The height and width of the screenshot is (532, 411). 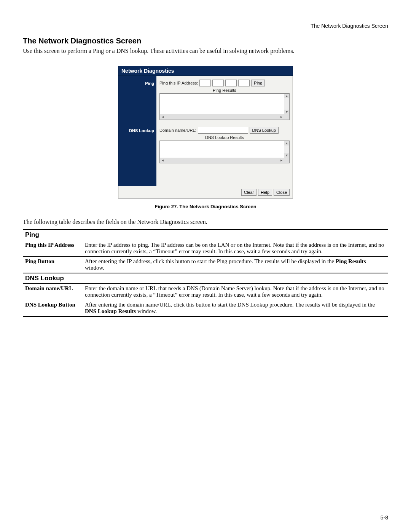 I want to click on fields-table: Ping Ping this IP Address Enter the IP a…, so click(x=206, y=273).